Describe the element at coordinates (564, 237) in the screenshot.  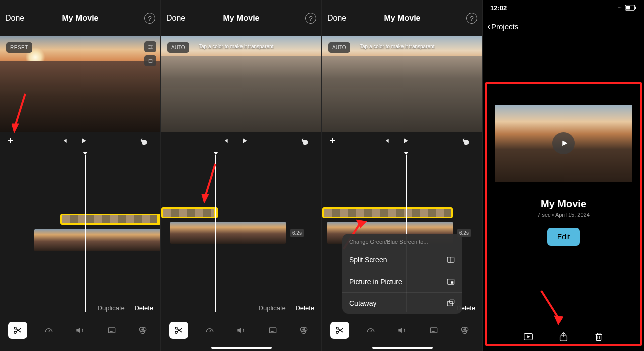
I see `edit-button: Edit` at that location.